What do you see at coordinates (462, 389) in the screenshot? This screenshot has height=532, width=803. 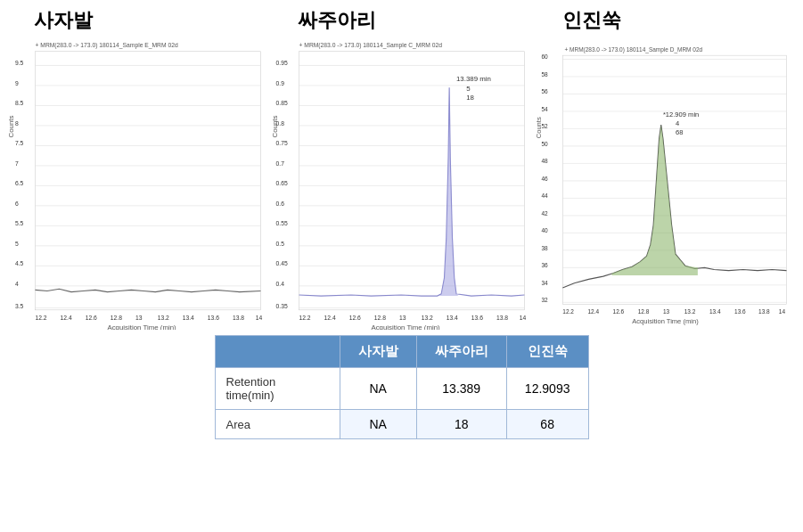 I see `table-cell-retention-ssaju: 13.389` at bounding box center [462, 389].